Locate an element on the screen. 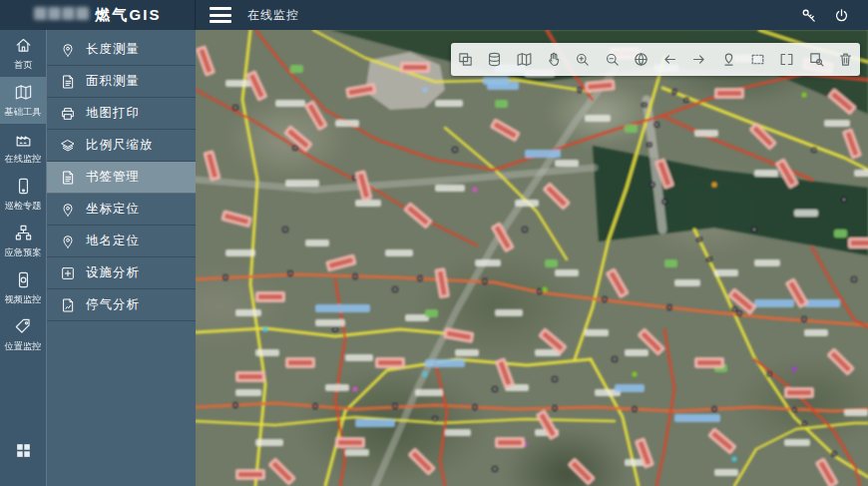 This screenshot has height=486, width=868. pan-hand-icon is located at coordinates (553, 60).